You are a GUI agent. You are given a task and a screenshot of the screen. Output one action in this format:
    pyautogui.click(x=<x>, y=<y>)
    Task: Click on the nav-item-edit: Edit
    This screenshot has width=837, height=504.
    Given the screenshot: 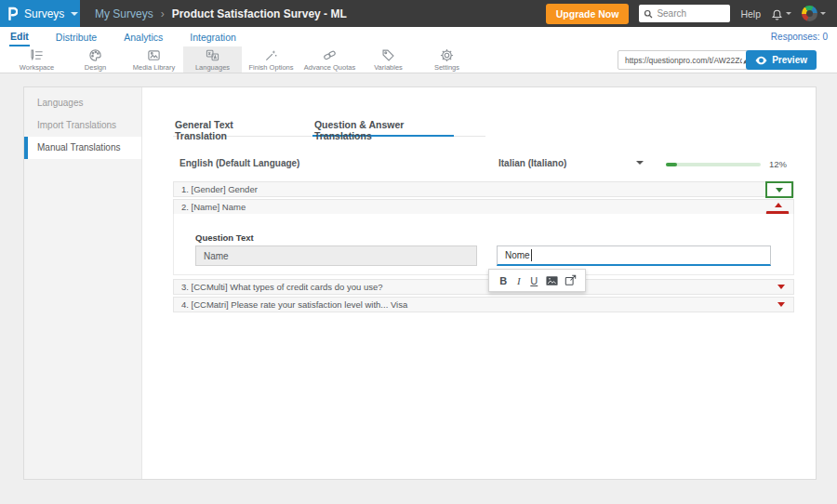 What is the action you would take?
    pyautogui.click(x=20, y=37)
    